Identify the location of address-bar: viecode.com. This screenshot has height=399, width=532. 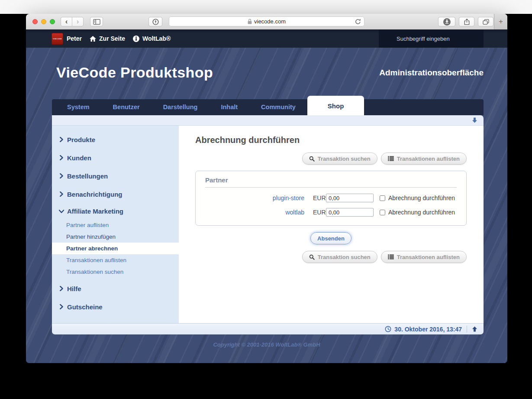
(267, 22).